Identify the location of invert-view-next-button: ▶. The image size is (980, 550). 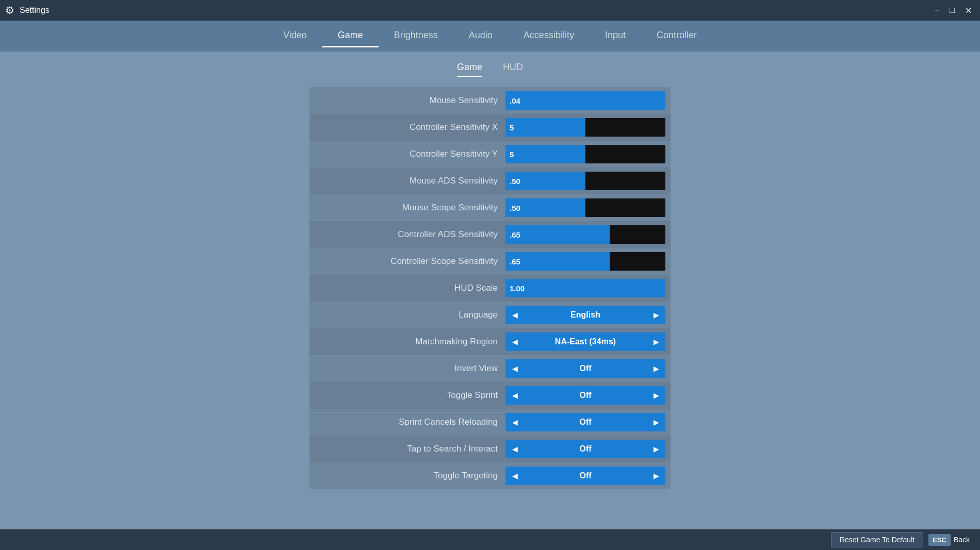
(656, 369).